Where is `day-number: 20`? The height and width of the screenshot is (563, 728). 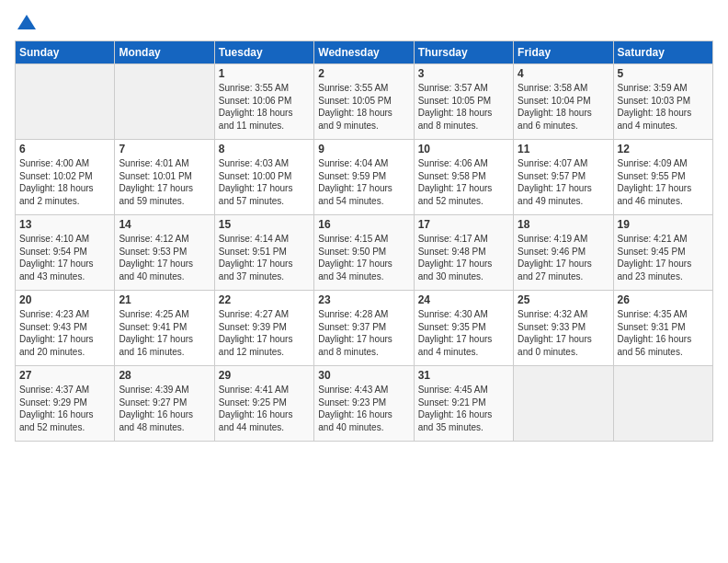
day-number: 20 is located at coordinates (64, 300).